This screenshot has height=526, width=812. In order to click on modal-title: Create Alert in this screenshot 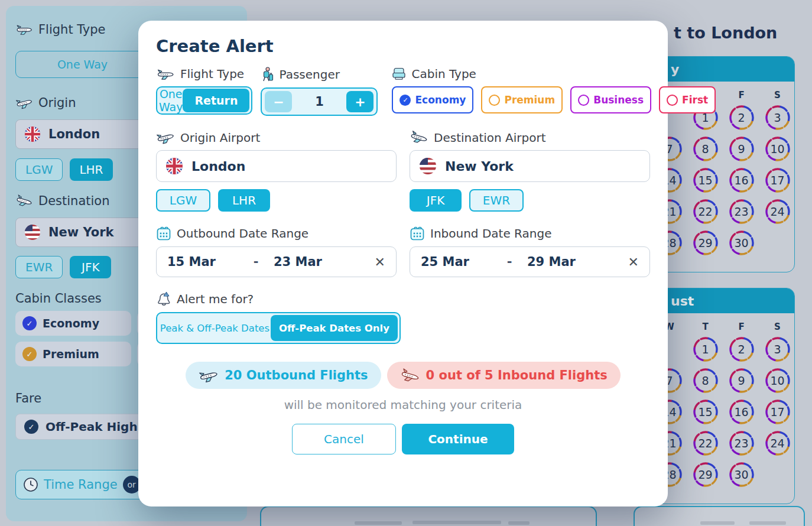, I will do `click(403, 46)`.